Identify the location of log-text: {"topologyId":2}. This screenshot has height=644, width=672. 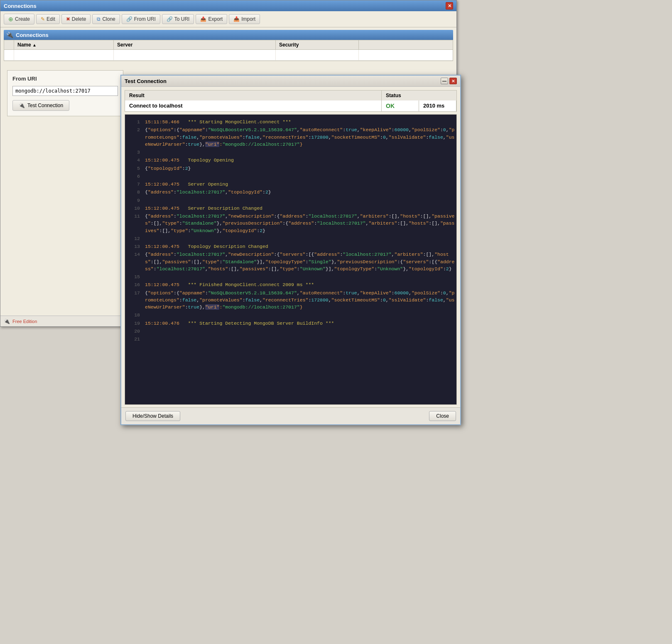
(301, 169).